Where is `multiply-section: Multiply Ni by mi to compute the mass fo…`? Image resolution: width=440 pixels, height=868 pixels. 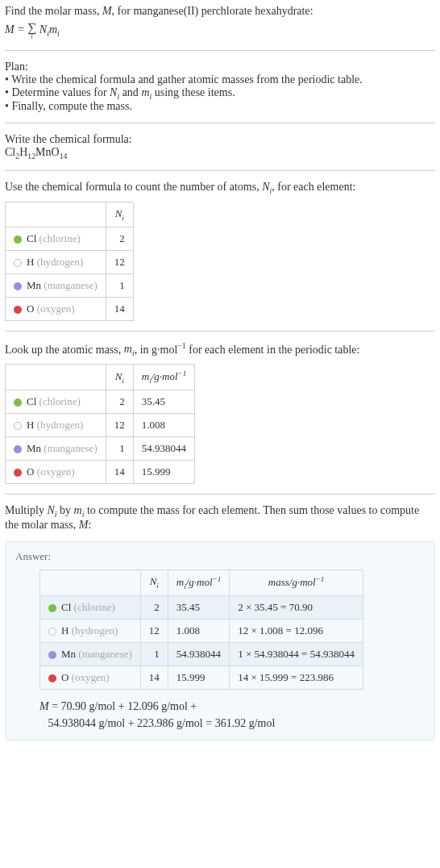 multiply-section: Multiply Ni by mi to compute the mass fo… is located at coordinates (220, 518).